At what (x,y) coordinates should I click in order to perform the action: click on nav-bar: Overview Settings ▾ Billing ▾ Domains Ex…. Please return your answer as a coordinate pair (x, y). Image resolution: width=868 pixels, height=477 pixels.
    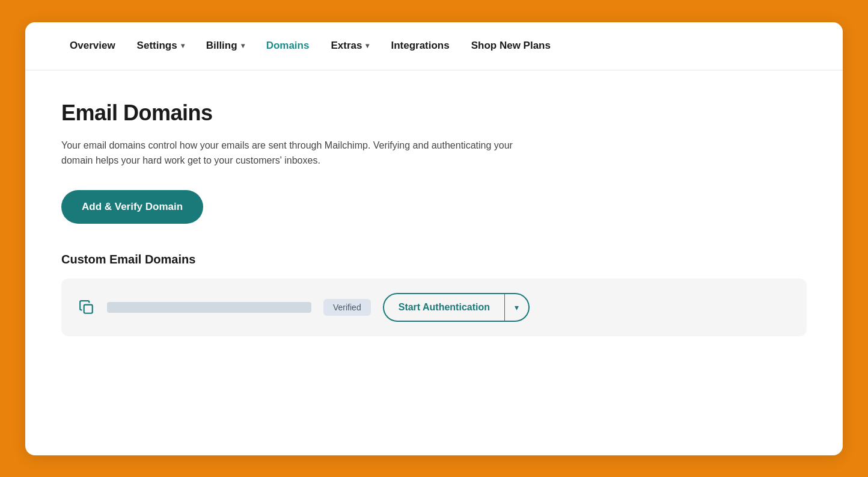
    Looking at the image, I should click on (434, 46).